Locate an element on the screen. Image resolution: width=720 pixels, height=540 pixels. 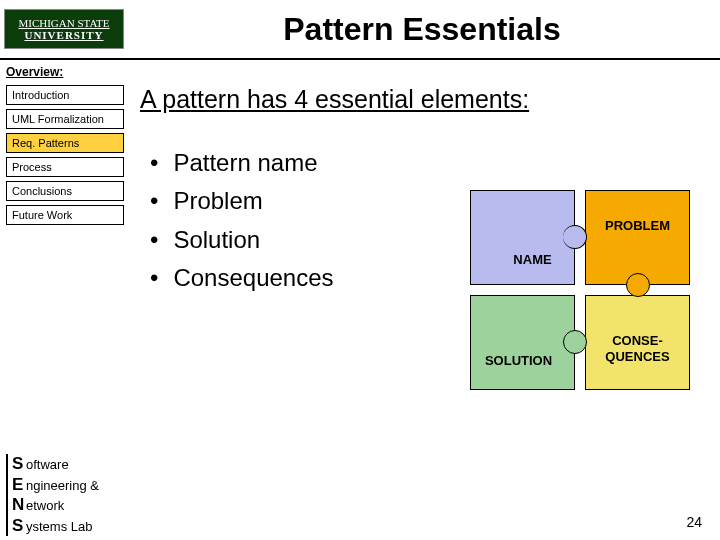
sidebar: Introduction UML Formalization Req. Patt… is located at coordinates (65, 157).